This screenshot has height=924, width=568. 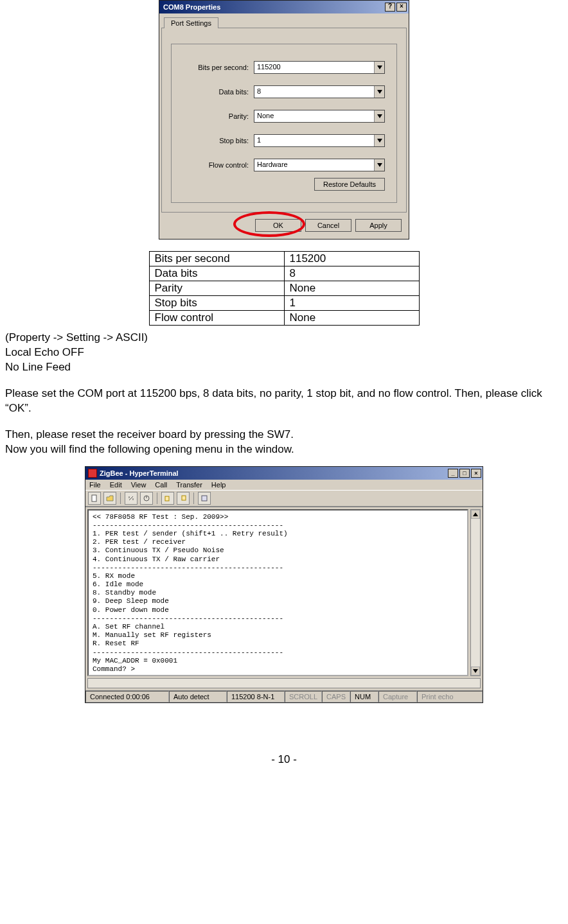 I want to click on status-echo: Print echo, so click(x=450, y=697).